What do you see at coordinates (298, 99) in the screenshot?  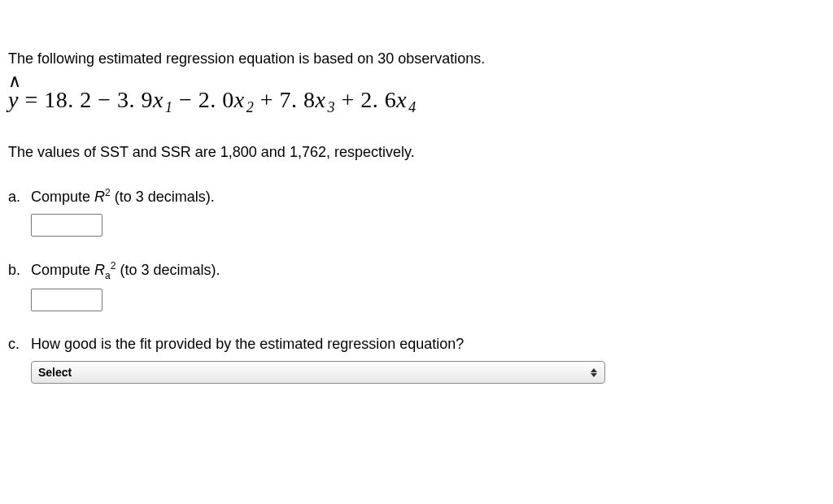 I see `coef-x3: 7. 8` at bounding box center [298, 99].